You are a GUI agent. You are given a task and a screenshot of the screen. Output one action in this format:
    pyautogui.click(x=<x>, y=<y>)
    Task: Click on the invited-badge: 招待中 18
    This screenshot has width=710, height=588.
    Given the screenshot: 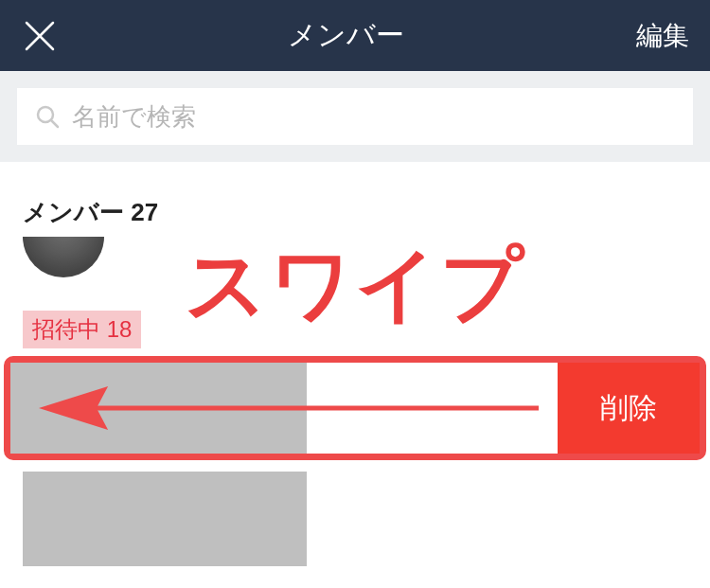 What is the action you would take?
    pyautogui.click(x=81, y=330)
    